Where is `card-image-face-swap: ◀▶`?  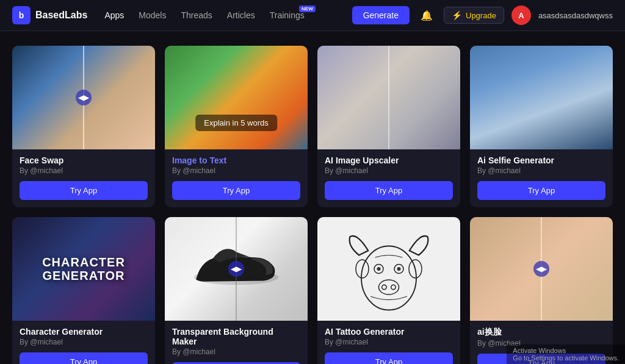
card-image-face-swap: ◀▶ is located at coordinates (84, 98).